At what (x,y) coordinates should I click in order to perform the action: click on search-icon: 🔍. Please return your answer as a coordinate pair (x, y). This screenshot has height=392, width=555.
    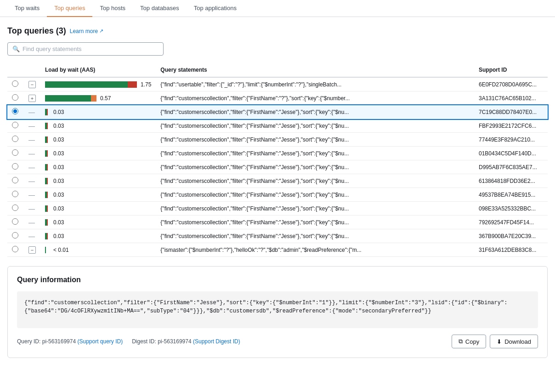
    Looking at the image, I should click on (16, 49).